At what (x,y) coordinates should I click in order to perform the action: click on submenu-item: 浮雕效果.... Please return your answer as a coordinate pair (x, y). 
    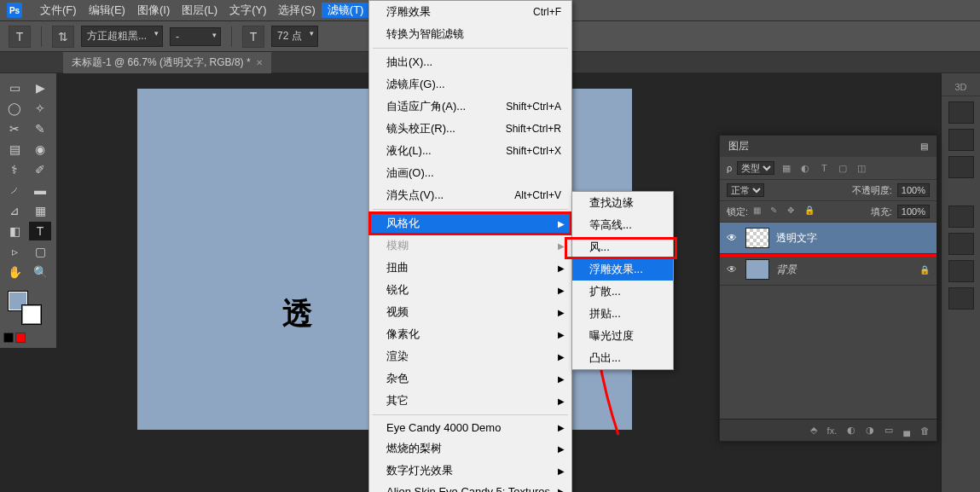
    Looking at the image, I should click on (623, 269).